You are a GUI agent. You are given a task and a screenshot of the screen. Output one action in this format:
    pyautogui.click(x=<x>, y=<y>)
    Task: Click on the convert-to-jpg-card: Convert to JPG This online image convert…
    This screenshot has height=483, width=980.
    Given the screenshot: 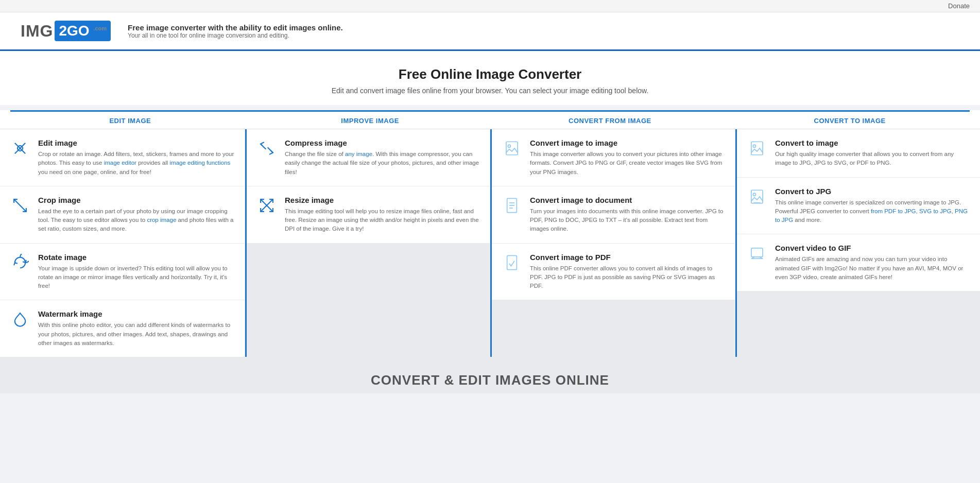 What is the action you would take?
    pyautogui.click(x=858, y=206)
    